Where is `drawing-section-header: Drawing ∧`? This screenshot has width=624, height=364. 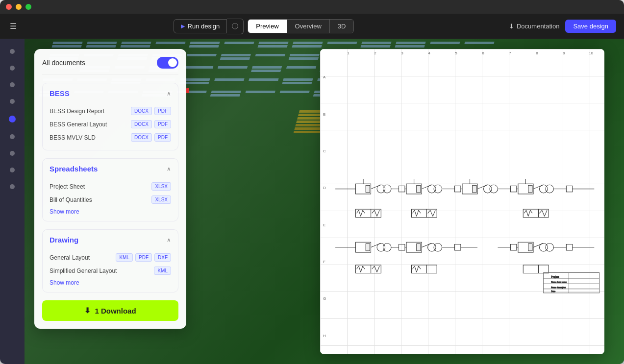 drawing-section-header: Drawing ∧ is located at coordinates (110, 239).